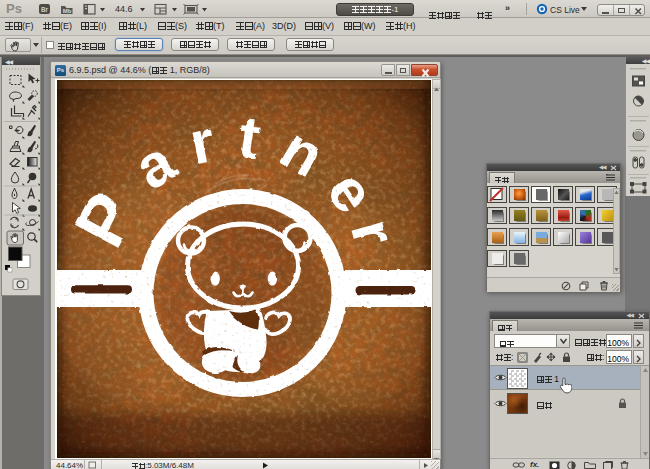  What do you see at coordinates (68, 11) in the screenshot?
I see `svg-text: Mb` at bounding box center [68, 11].